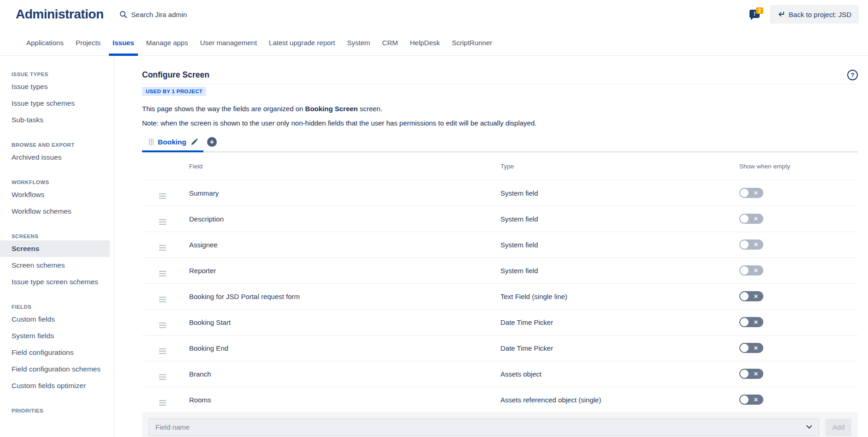 Image resolution: width=868 pixels, height=437 pixels. Describe the element at coordinates (500, 145) in the screenshot. I see `screen-tabs: Booking +` at that location.